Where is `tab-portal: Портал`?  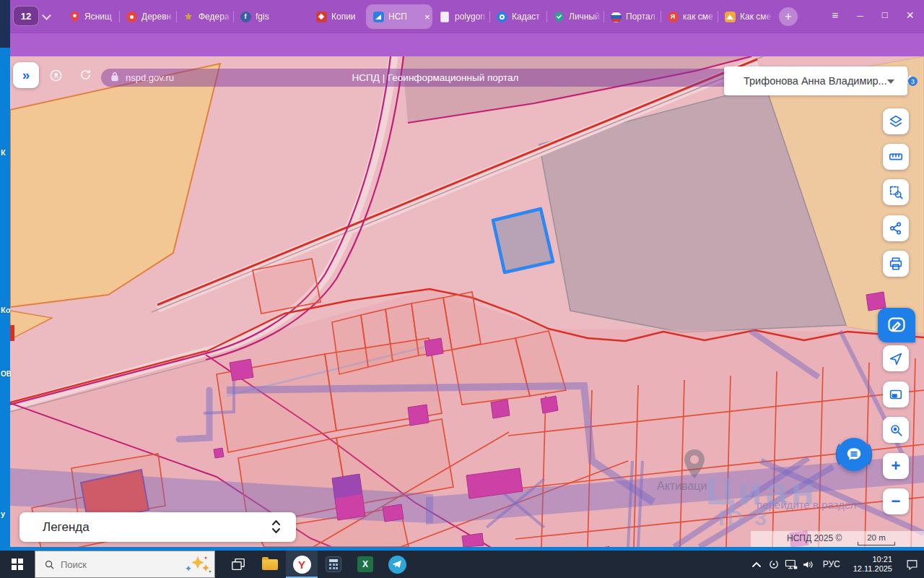
tab-portal: Портал is located at coordinates (632, 17).